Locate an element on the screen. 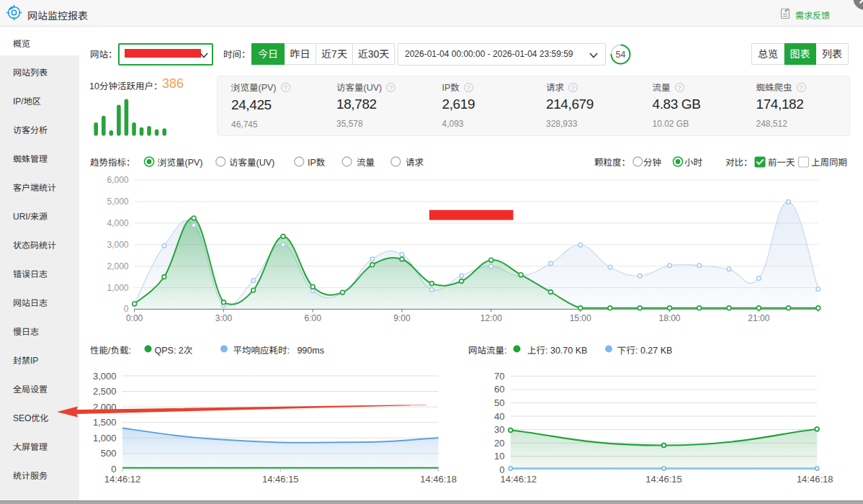  svg-text: 20 is located at coordinates (499, 444).